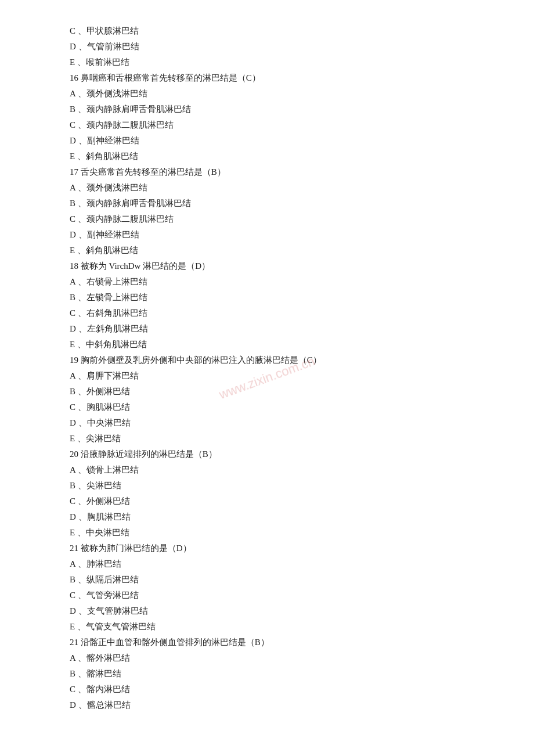  I want to click on text-line-l41: A 、髂外淋巴结, so click(279, 658).